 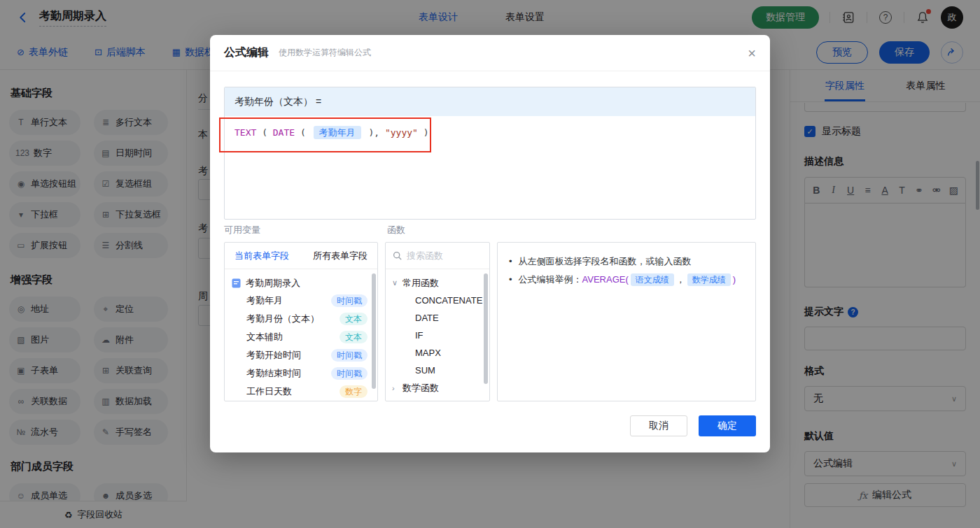 I want to click on help-example-function: AVERAGE(, so click(x=606, y=280).